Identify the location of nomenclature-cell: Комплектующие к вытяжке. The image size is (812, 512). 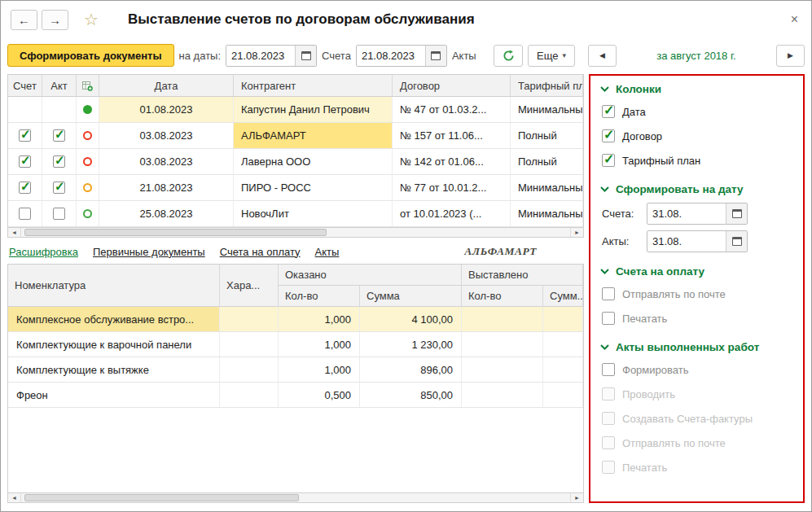
(114, 370).